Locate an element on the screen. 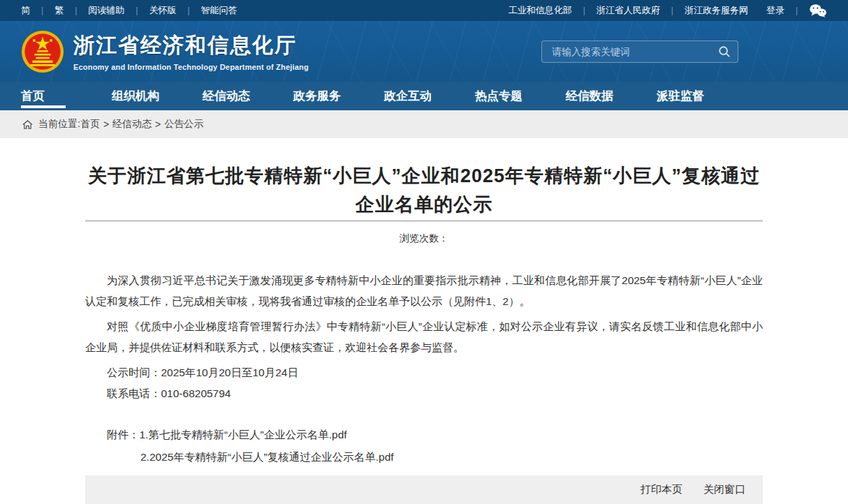 The image size is (848, 504). topbar-link-traditional-chinese: 繁 is located at coordinates (59, 10).